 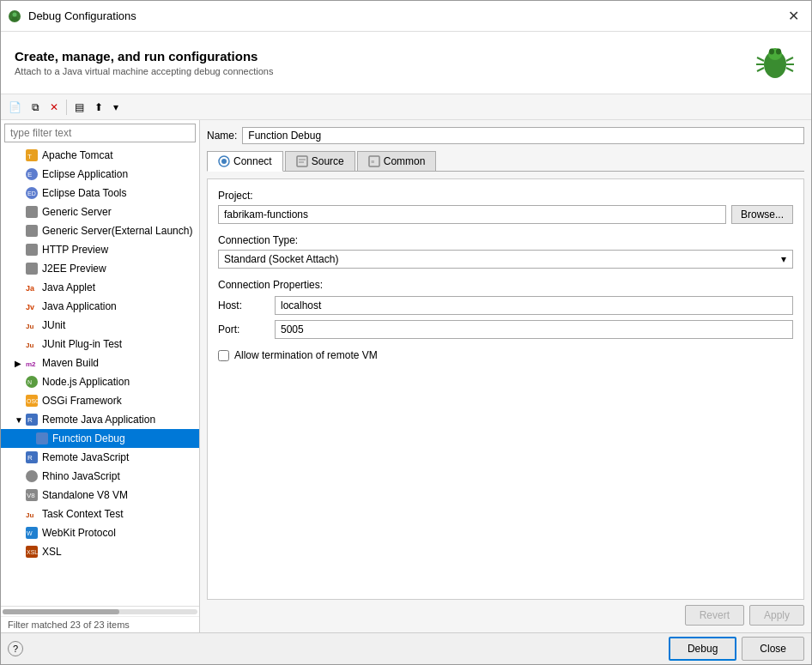 I want to click on sidebar-item-webkit-protocol: W WebKit Protocol, so click(x=100, y=533).